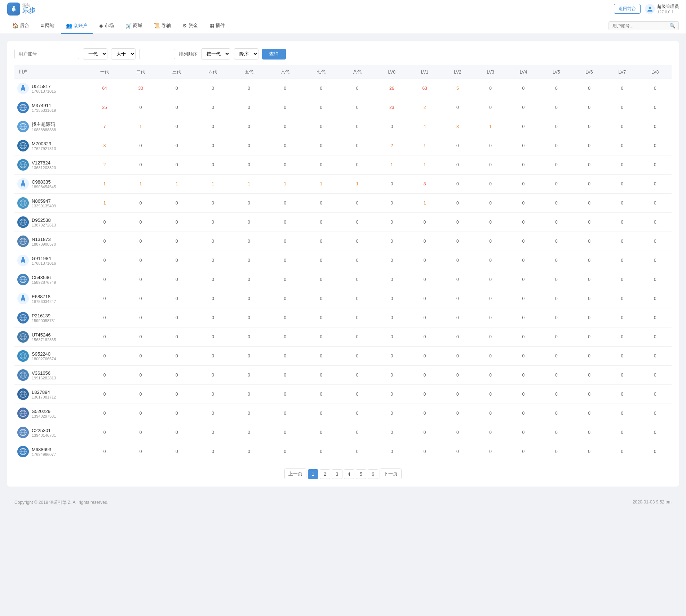  What do you see at coordinates (673, 26) in the screenshot?
I see `nav-search-button: 🔍` at bounding box center [673, 26].